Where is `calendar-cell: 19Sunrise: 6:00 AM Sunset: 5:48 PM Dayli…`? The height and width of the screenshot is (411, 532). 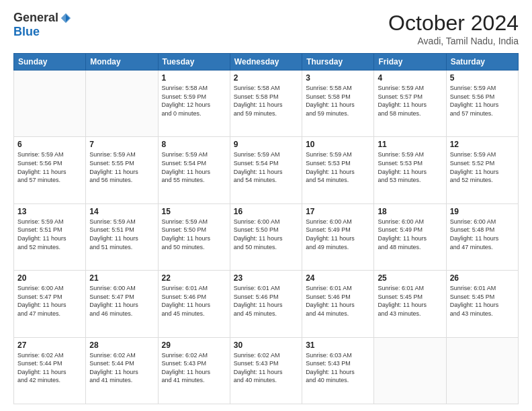 calendar-cell: 19Sunrise: 6:00 AM Sunset: 5:48 PM Dayli… is located at coordinates (482, 236).